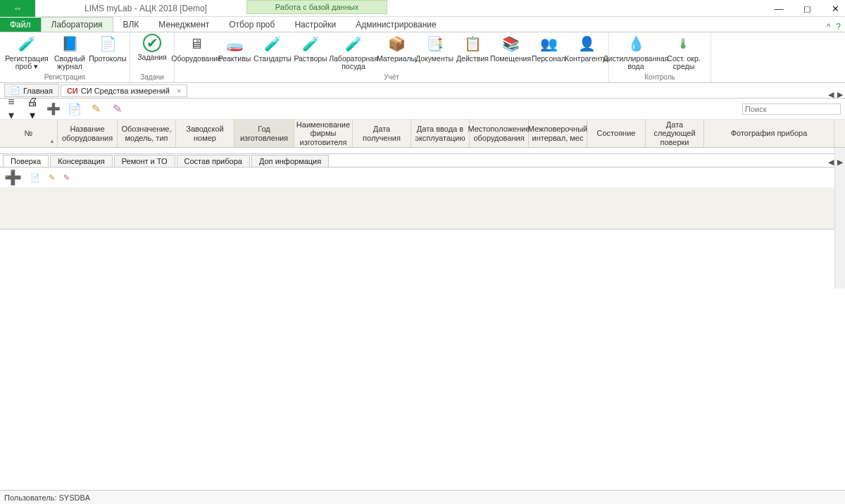  Describe the element at coordinates (146, 134) in the screenshot. I see `col-header: Обозначение, модель, тип` at that location.